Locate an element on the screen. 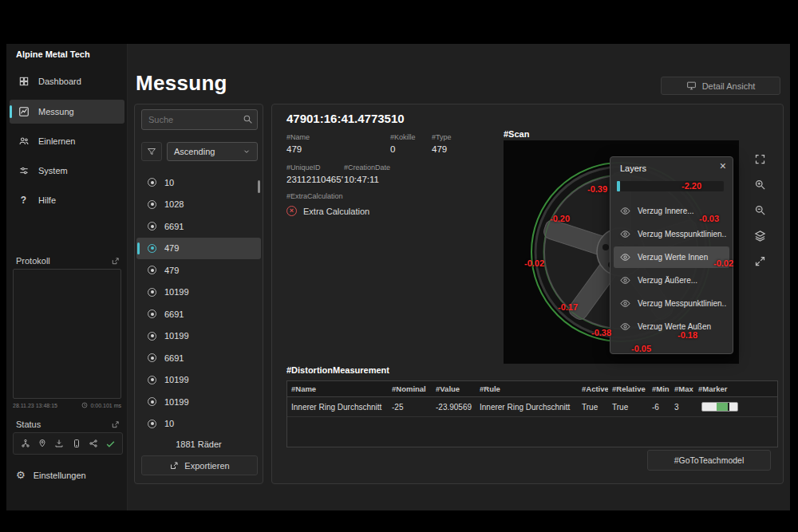 This screenshot has height=532, width=798. layer-item: Verzug Äußere... is located at coordinates (672, 281).